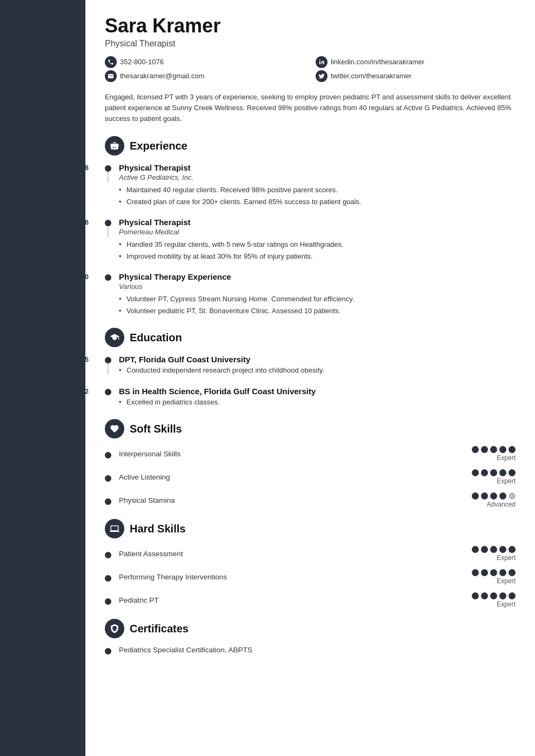 This screenshot has height=756, width=535. Describe the element at coordinates (295, 577) in the screenshot. I see `skill-name: Performing Therapy Interventions` at that location.